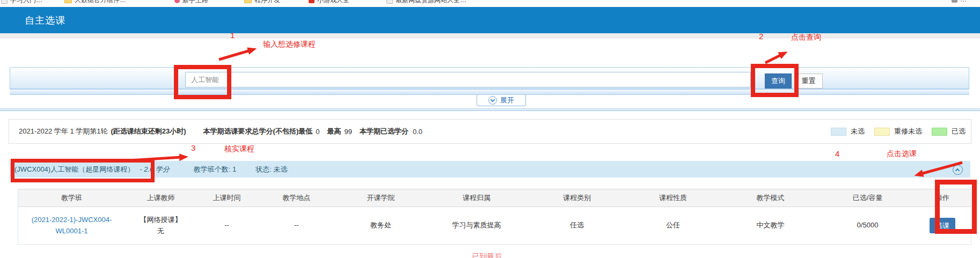 The width and height of the screenshot is (980, 258). I want to click on bookmark-overflow-label: …, so click(963, 2).